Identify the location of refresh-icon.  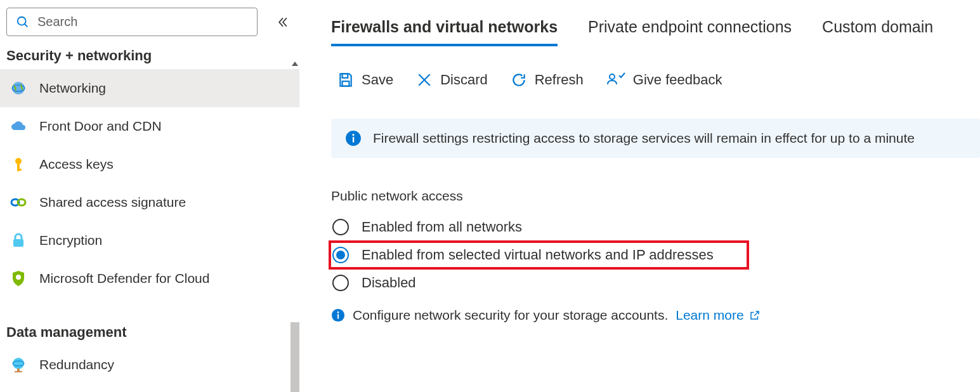
(519, 80).